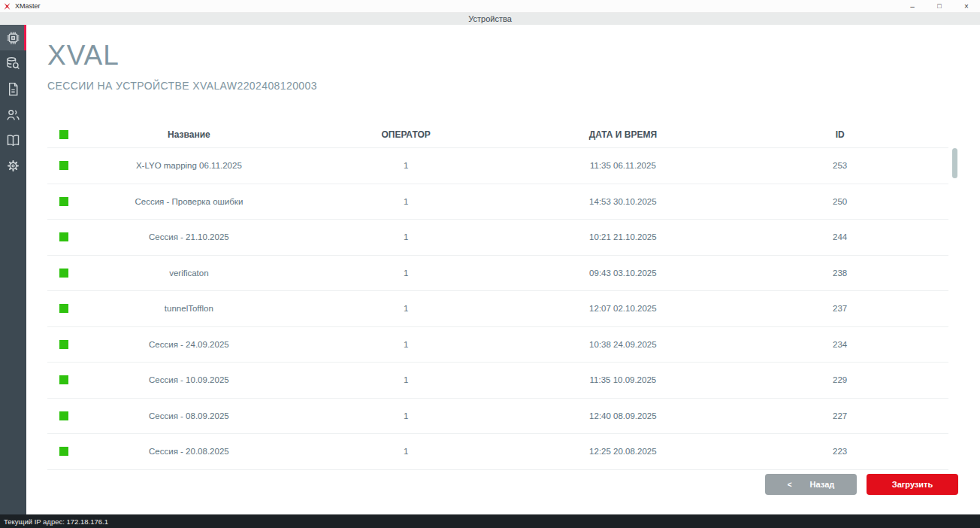 The height and width of the screenshot is (528, 980). What do you see at coordinates (498, 416) in the screenshot?
I see `table-row: Сессия - 08.09.2025 1 12:40 08.09.2025 2…` at bounding box center [498, 416].